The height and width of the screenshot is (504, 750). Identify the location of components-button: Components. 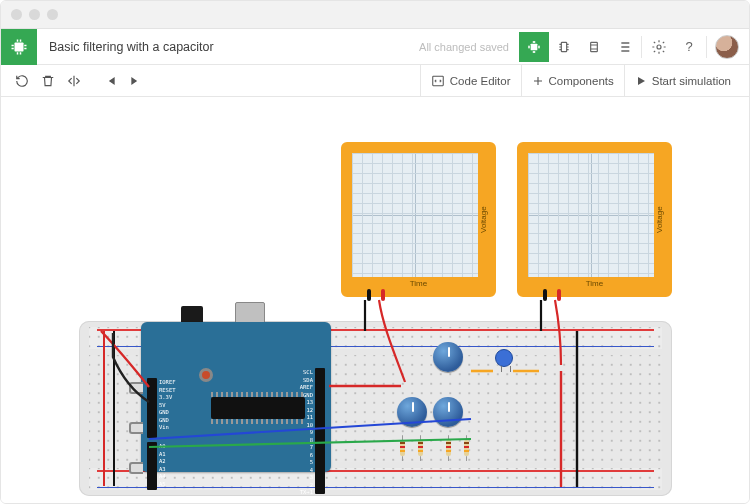
(572, 80).